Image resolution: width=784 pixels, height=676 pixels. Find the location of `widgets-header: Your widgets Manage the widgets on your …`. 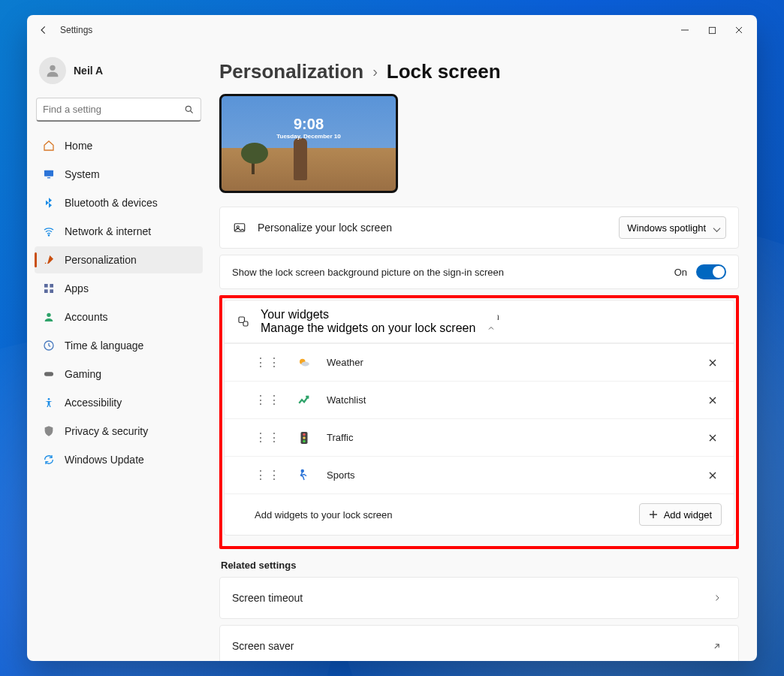

widgets-header: Your widgets Manage the widgets on your … is located at coordinates (479, 321).